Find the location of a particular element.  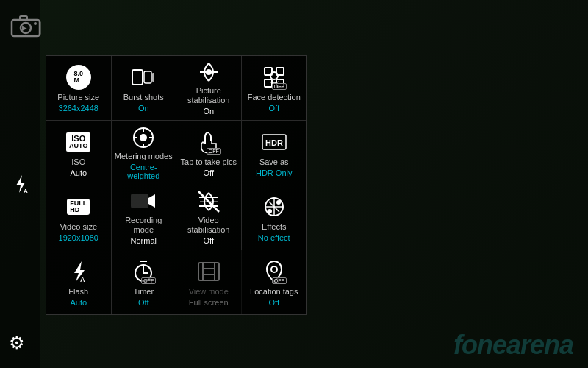

view-mode-cell: View mode Full screen is located at coordinates (209, 283).